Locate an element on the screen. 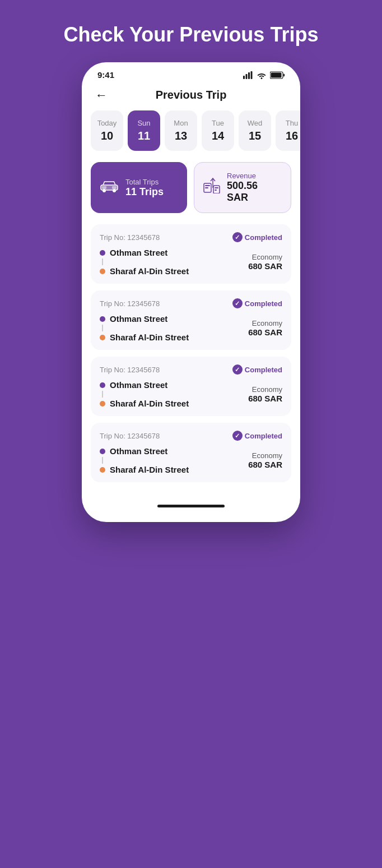  day-name: Thu is located at coordinates (292, 123).